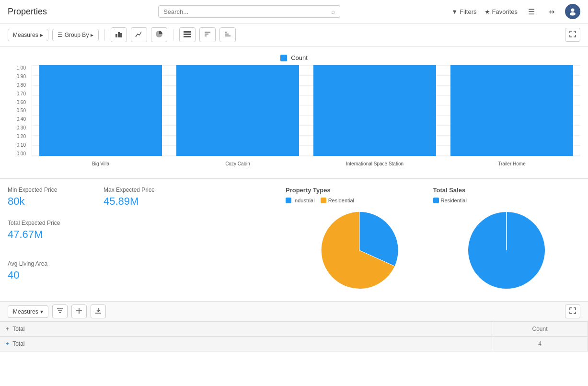 This screenshot has width=588, height=386. I want to click on y-label-7: 0.30, so click(21, 128).